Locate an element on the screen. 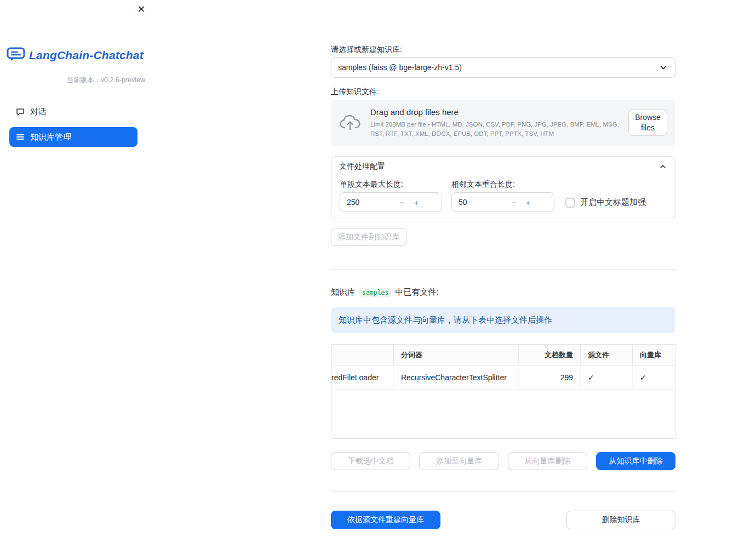 The width and height of the screenshot is (756, 549). zh-title-enhance-checkbox: 开启中文标题加强 is located at coordinates (606, 203).